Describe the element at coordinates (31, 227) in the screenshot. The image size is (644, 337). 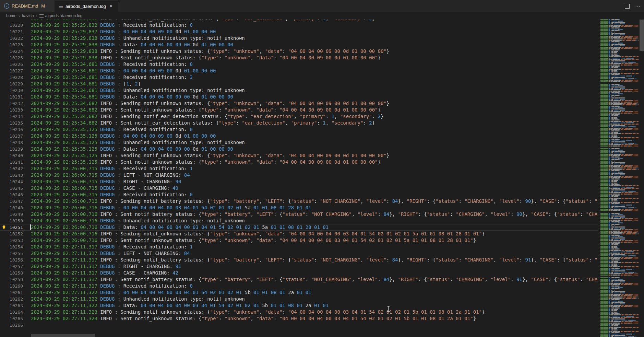
I see `text-caret` at that location.